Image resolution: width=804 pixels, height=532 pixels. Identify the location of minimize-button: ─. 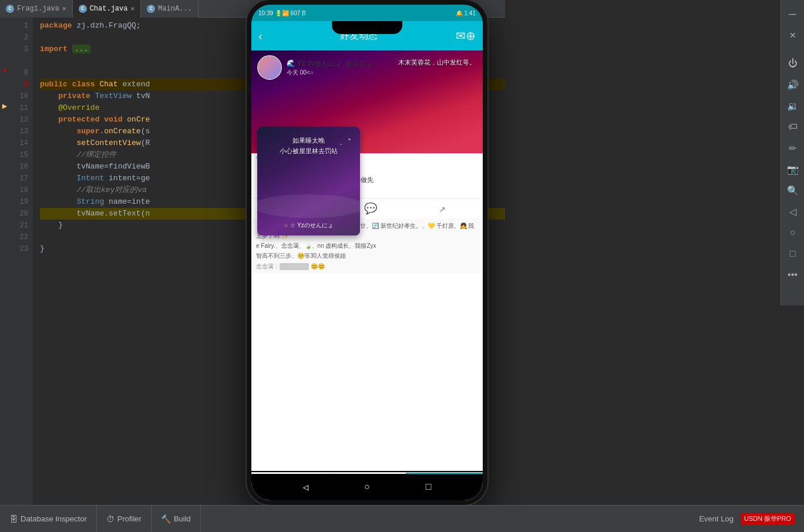
(793, 14).